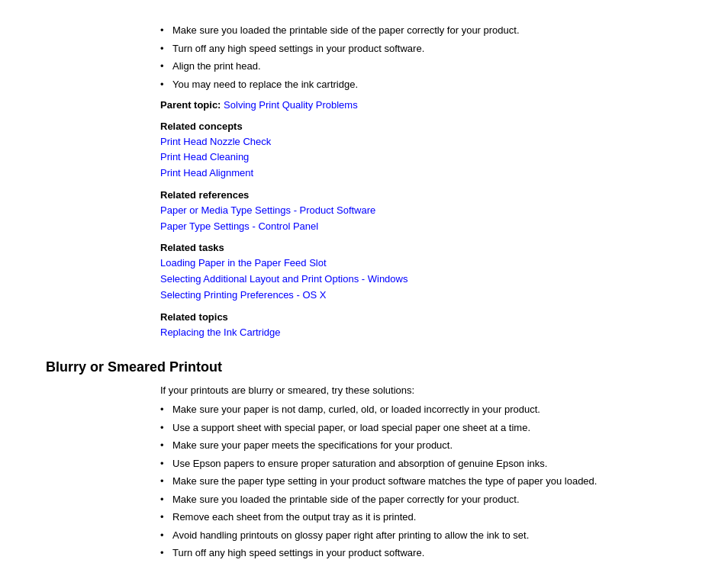 This screenshot has width=728, height=563. I want to click on related-references-label: Related references, so click(421, 195).